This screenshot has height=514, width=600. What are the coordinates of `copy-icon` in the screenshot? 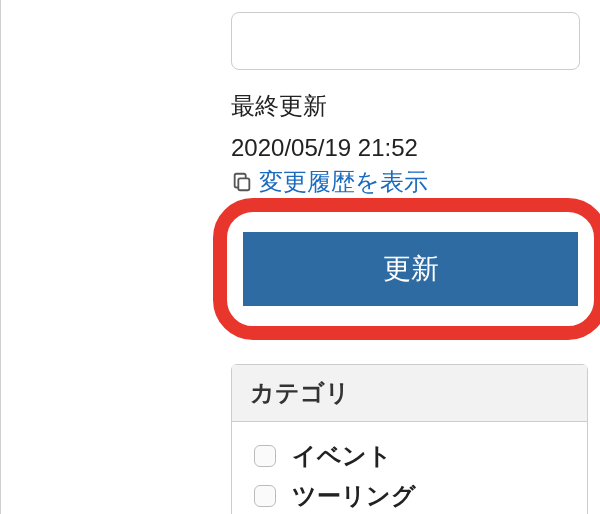 It's located at (242, 182).